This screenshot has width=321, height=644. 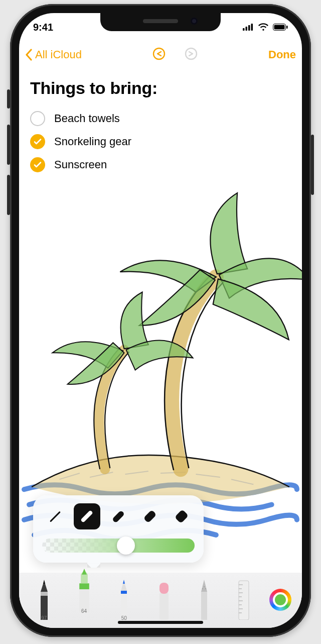 What do you see at coordinates (9, 195) in the screenshot?
I see `volume-down-button` at bounding box center [9, 195].